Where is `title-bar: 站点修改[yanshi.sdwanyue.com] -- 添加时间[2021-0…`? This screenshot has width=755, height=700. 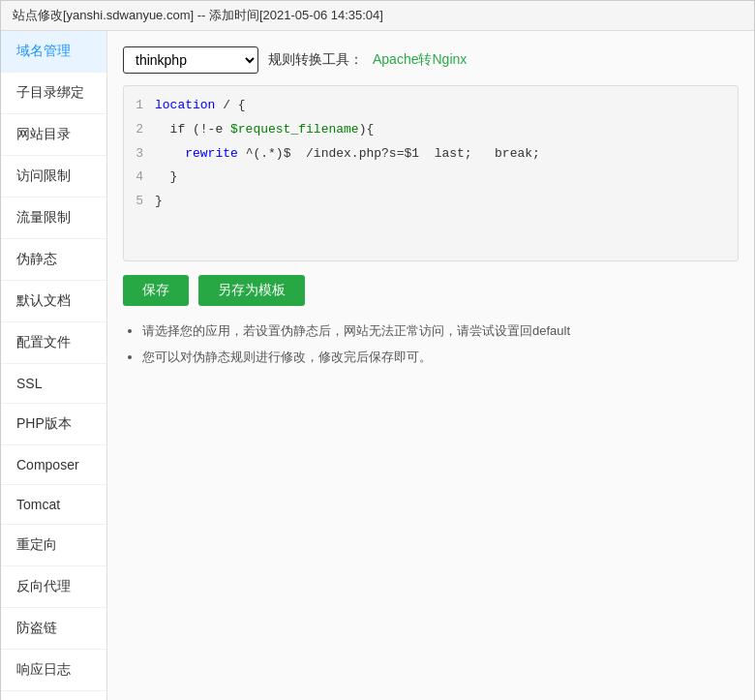 title-bar: 站点修改[yanshi.sdwanyue.com] -- 添加时间[2021-0… is located at coordinates (378, 15).